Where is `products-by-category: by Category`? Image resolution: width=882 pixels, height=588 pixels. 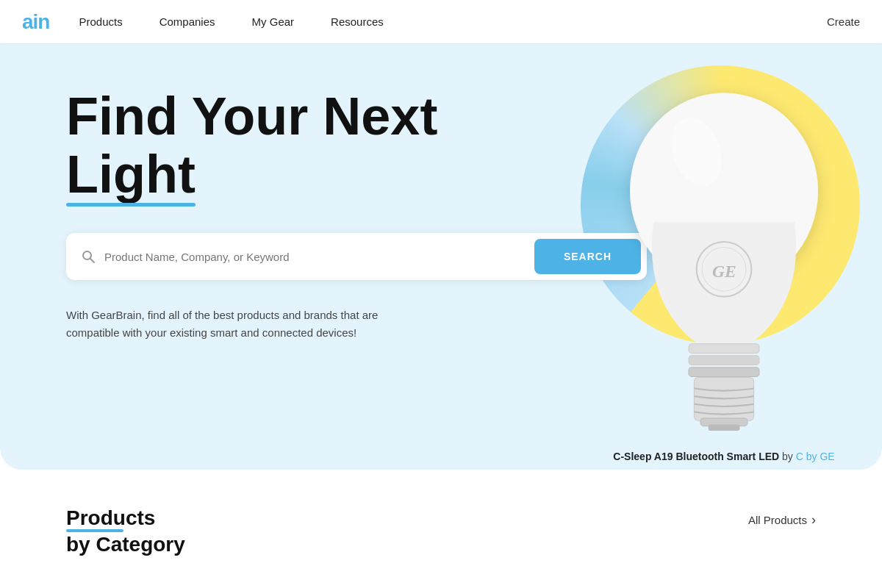
products-by-category: by Category is located at coordinates (126, 545).